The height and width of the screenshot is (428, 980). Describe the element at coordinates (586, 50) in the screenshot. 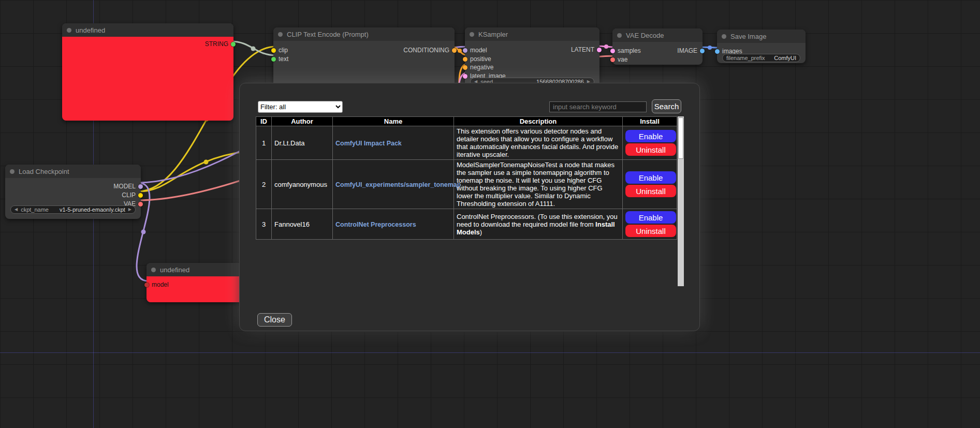

I see `output-slot-latent: LATENT` at that location.